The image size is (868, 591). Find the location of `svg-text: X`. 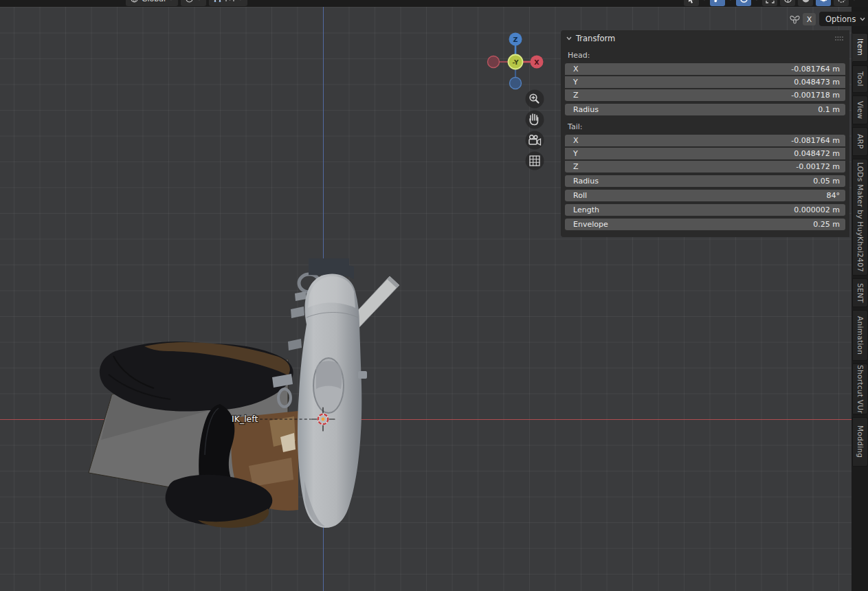

svg-text: X is located at coordinates (537, 62).